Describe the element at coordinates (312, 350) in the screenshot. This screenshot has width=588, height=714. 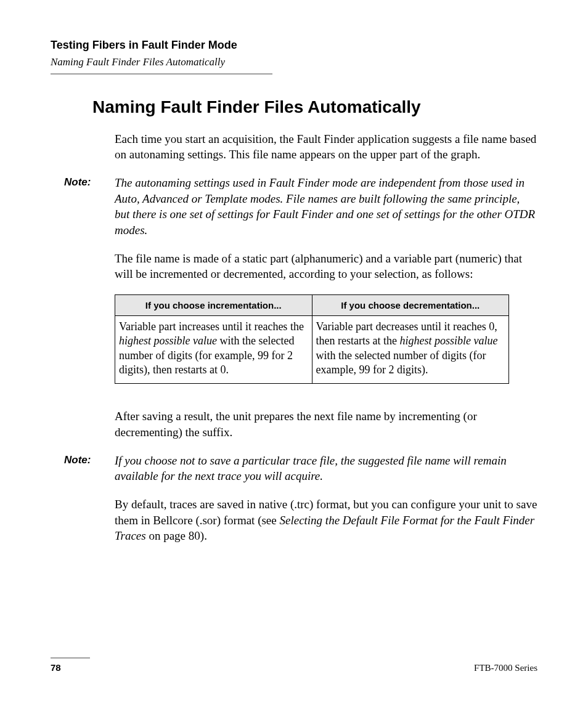
I see `table-row: Variable part increases until it reaches…` at that location.